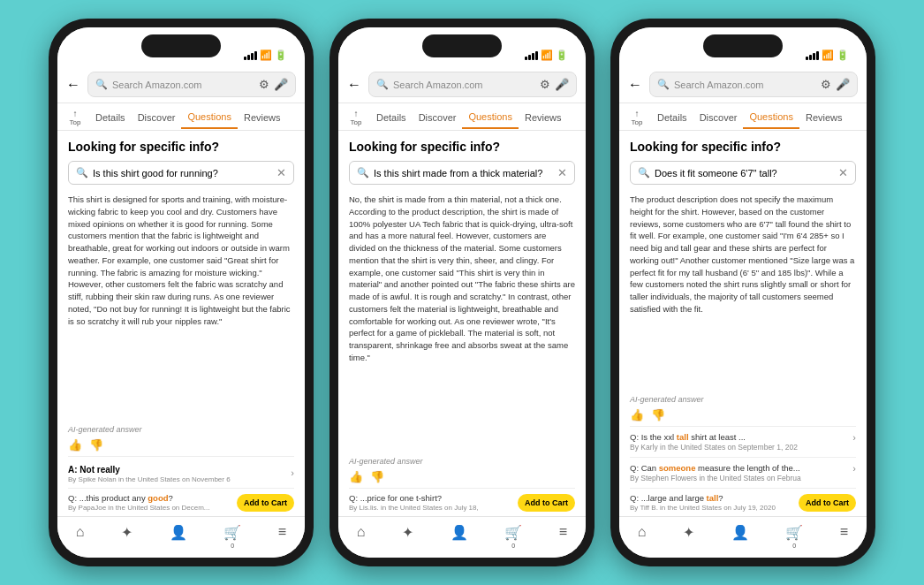 This screenshot has height=585, width=924. What do you see at coordinates (490, 117) in the screenshot?
I see `tab-questions-2: Questions` at bounding box center [490, 117].